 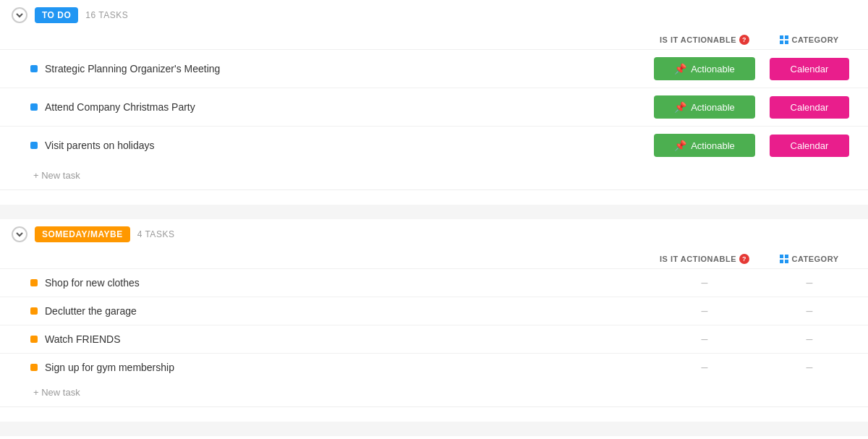 I want to click on task-row: Attend Company Christmas Party📌Actionabl…, so click(x=434, y=107).